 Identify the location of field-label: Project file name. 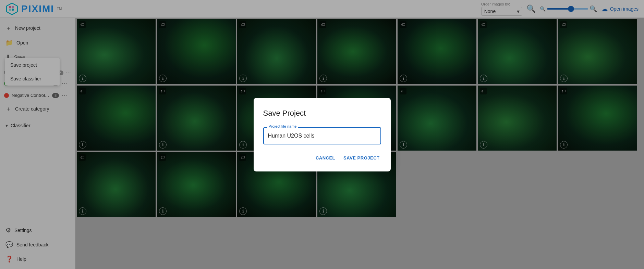
(283, 126).